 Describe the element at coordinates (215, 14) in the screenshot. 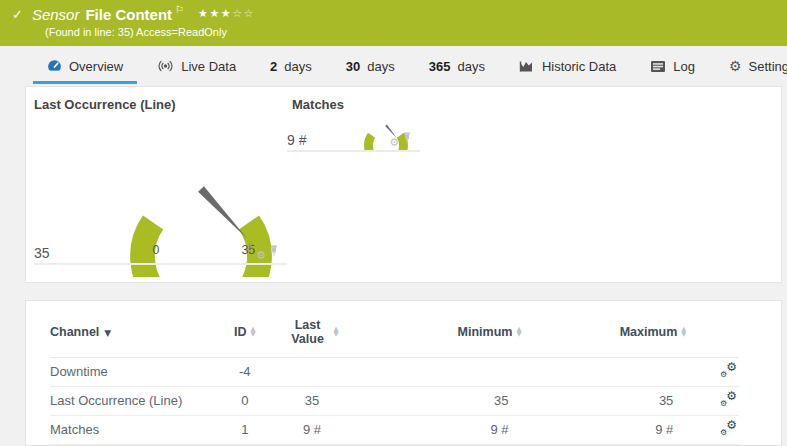

I see `stars-filled: ★★★` at that location.